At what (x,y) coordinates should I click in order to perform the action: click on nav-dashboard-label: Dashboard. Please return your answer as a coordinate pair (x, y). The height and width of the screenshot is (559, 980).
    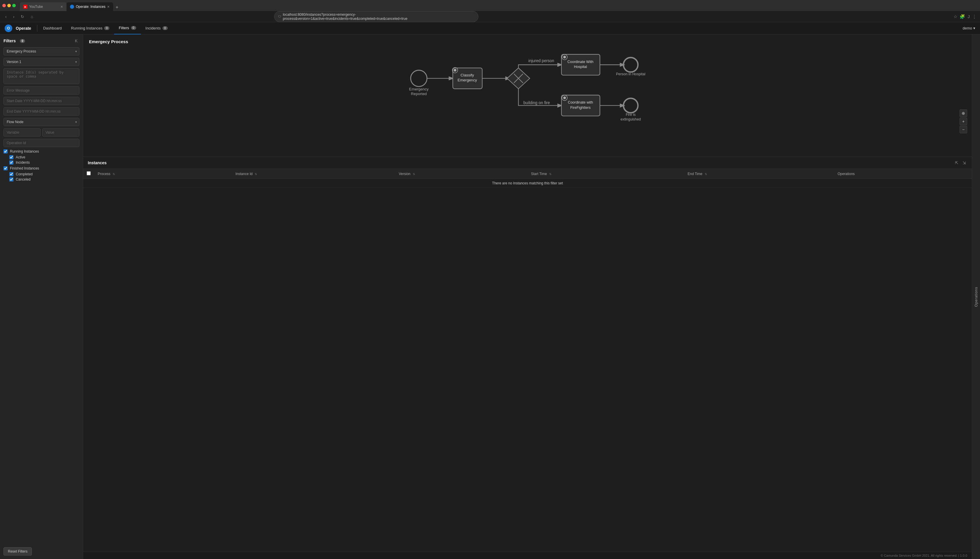
    Looking at the image, I should click on (52, 28).